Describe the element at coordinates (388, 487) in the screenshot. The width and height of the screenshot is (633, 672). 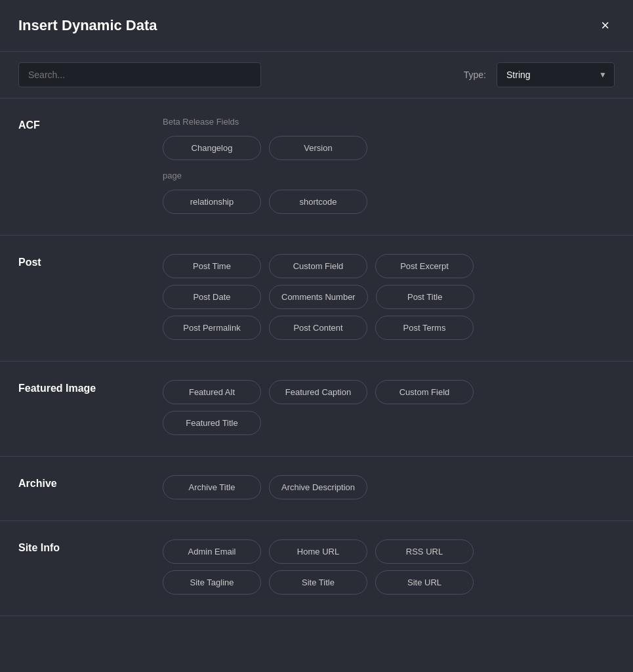
I see `buttons-row-archive-0-0: Archive TitleArchive Description` at that location.